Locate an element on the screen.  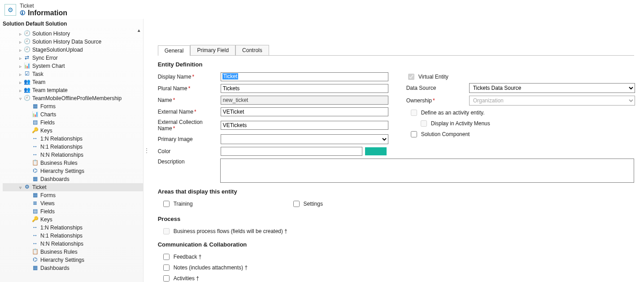
bpf-label: Business process flows (fields will be c… is located at coordinates (231, 231).